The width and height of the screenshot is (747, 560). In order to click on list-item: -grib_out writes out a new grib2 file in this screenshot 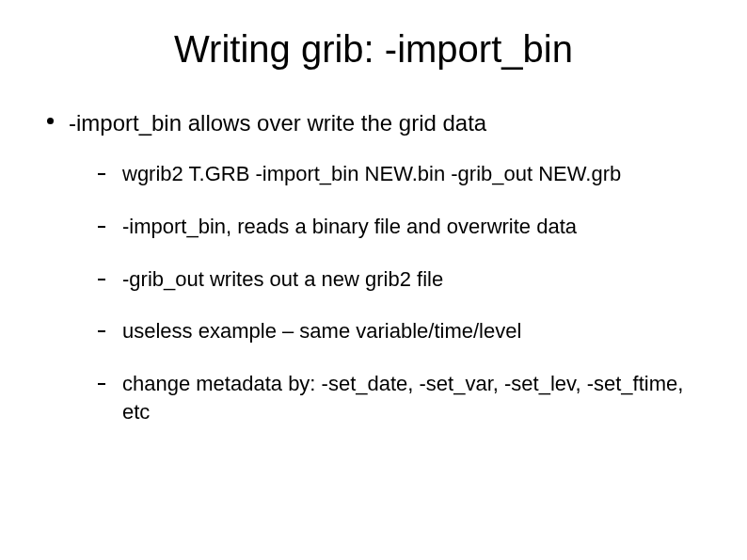, I will do `click(404, 280)`.